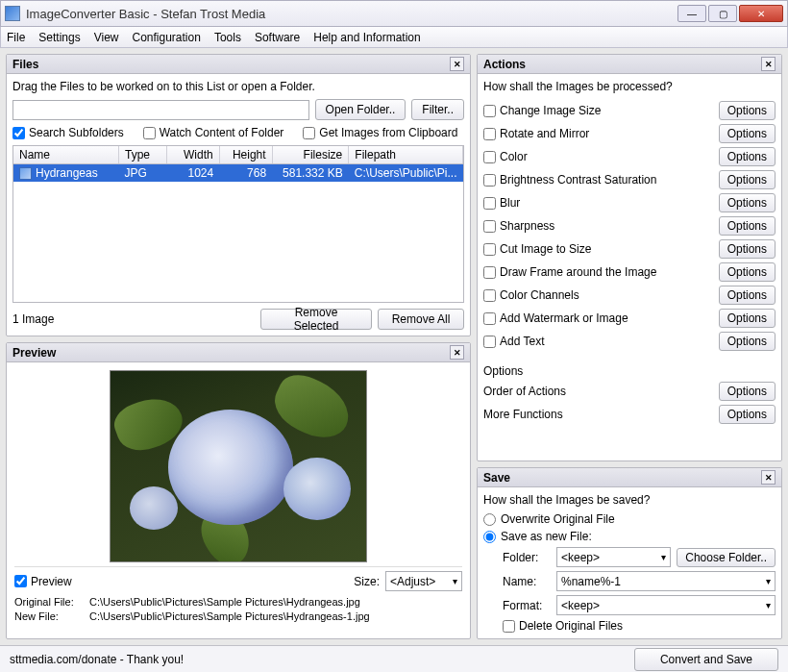 The height and width of the screenshot is (672, 788). I want to click on actions-panel-close-icon: ✕, so click(769, 63).